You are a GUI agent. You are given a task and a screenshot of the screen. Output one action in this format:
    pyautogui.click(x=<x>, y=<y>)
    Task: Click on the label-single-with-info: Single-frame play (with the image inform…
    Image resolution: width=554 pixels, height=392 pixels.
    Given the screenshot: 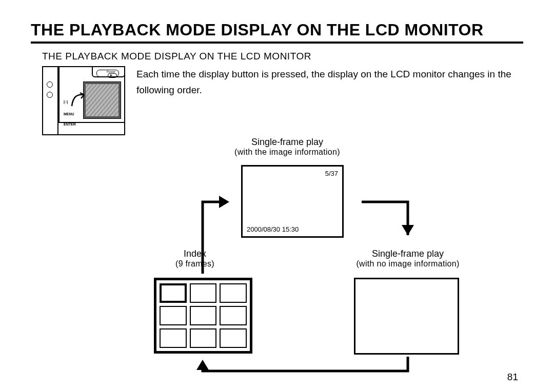 What is the action you would take?
    pyautogui.click(x=287, y=147)
    